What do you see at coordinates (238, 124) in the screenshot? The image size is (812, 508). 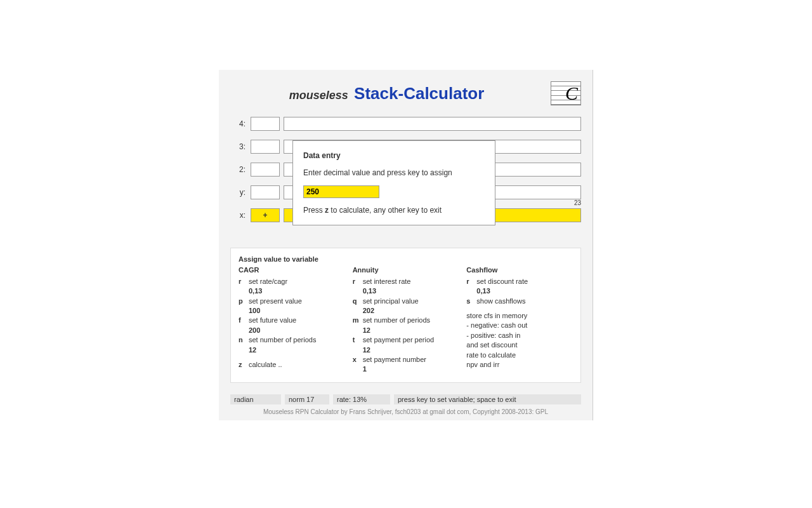 I see `stack-label: 4:` at bounding box center [238, 124].